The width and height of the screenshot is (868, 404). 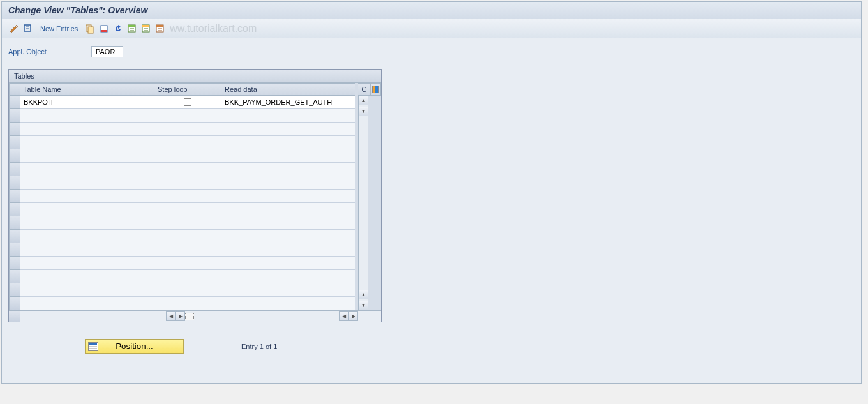 I want to click on scroll-up-icon: ▲, so click(x=364, y=101).